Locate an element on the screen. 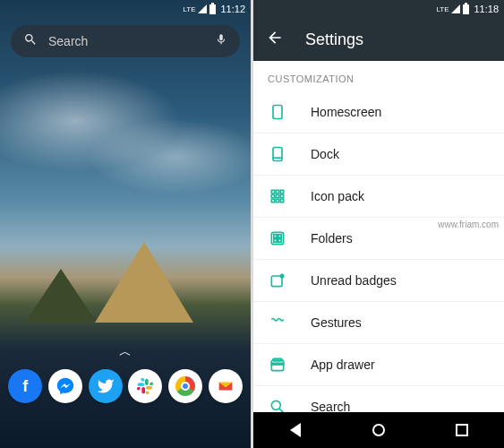 The height and width of the screenshot is (448, 504). drawer-handle-icon: ︿ is located at coordinates (125, 352).